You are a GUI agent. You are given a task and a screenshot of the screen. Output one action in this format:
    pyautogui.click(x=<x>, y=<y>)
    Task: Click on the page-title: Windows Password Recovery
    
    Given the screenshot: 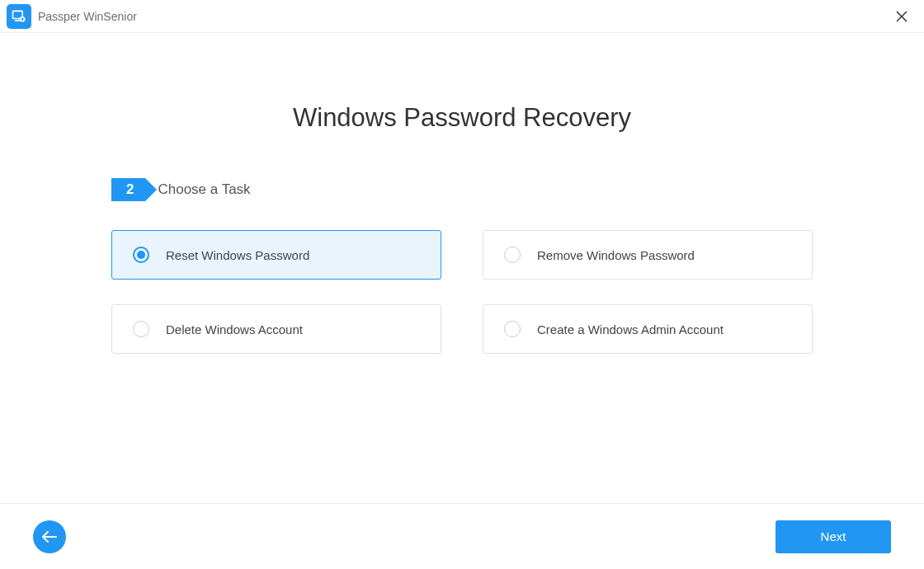 What is the action you would take?
    pyautogui.click(x=462, y=118)
    